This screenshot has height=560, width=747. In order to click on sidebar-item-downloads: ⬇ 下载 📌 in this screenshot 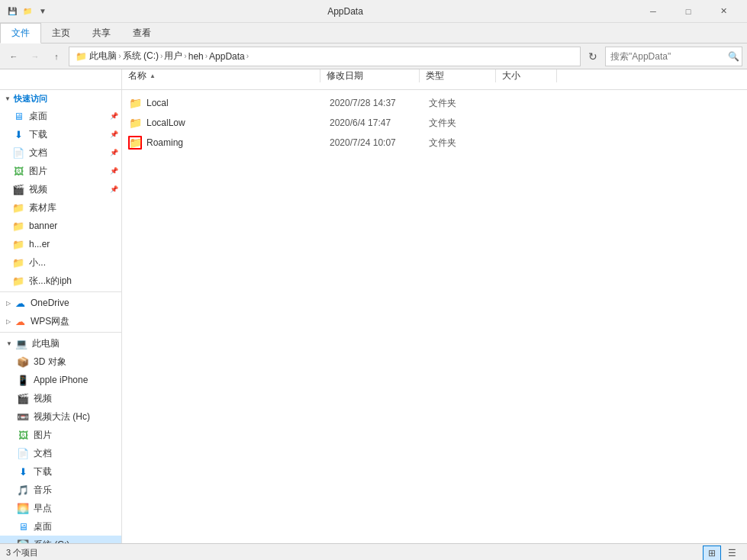, I will do `click(61, 134)`.